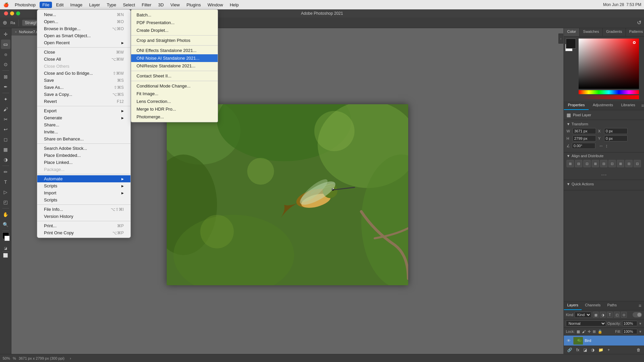 The image size is (644, 362). What do you see at coordinates (12, 13) in the screenshot?
I see `minimize-button` at bounding box center [12, 13].